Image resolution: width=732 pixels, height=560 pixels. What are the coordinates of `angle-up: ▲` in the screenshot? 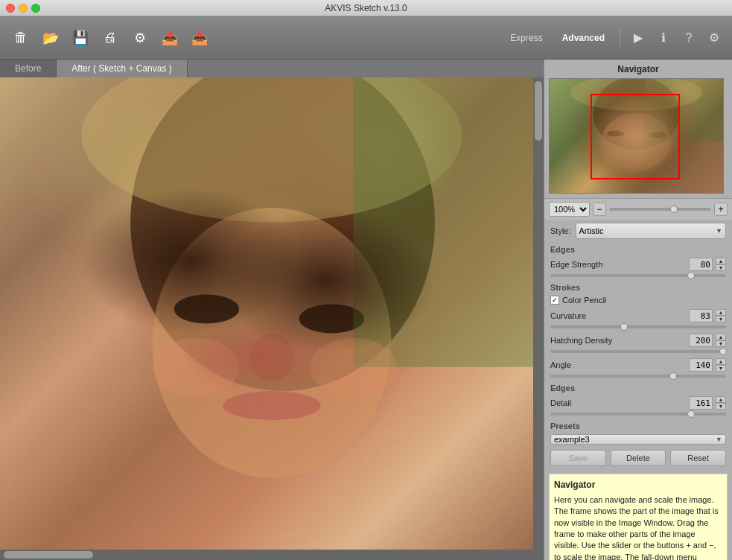 It's located at (721, 362).